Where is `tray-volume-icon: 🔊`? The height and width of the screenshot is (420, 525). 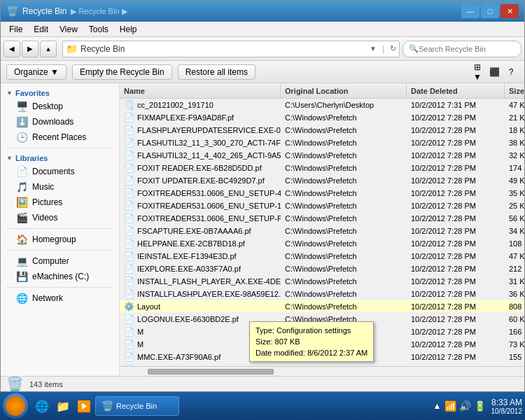 tray-volume-icon: 🔊 is located at coordinates (465, 406).